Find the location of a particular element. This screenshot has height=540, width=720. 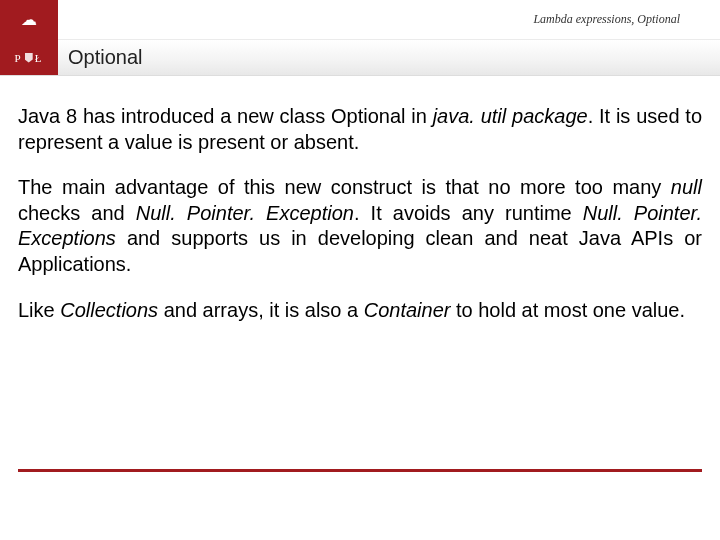

text: and arrays, it is also a is located at coordinates (261, 310).